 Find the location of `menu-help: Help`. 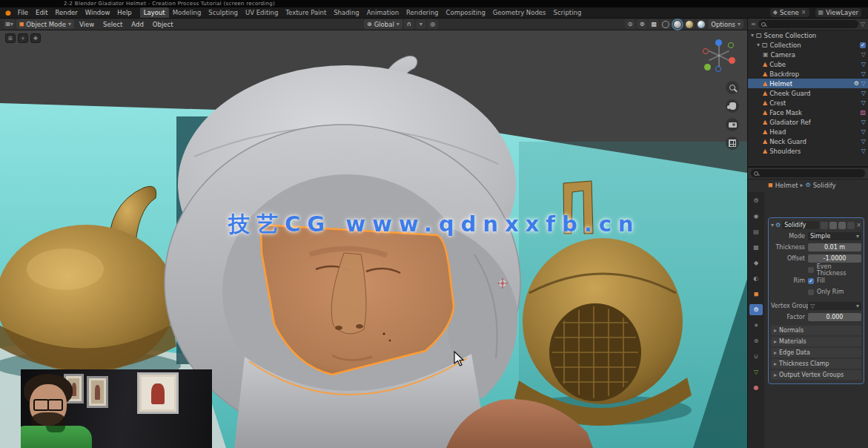

menu-help: Help is located at coordinates (125, 13).